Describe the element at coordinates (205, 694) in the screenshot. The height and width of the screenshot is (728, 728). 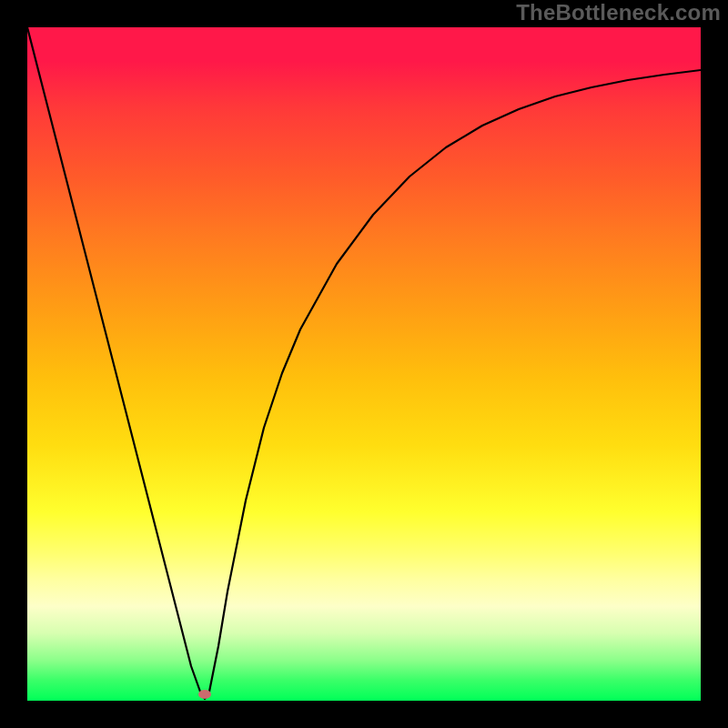
I see `minimum-marker-icon` at that location.